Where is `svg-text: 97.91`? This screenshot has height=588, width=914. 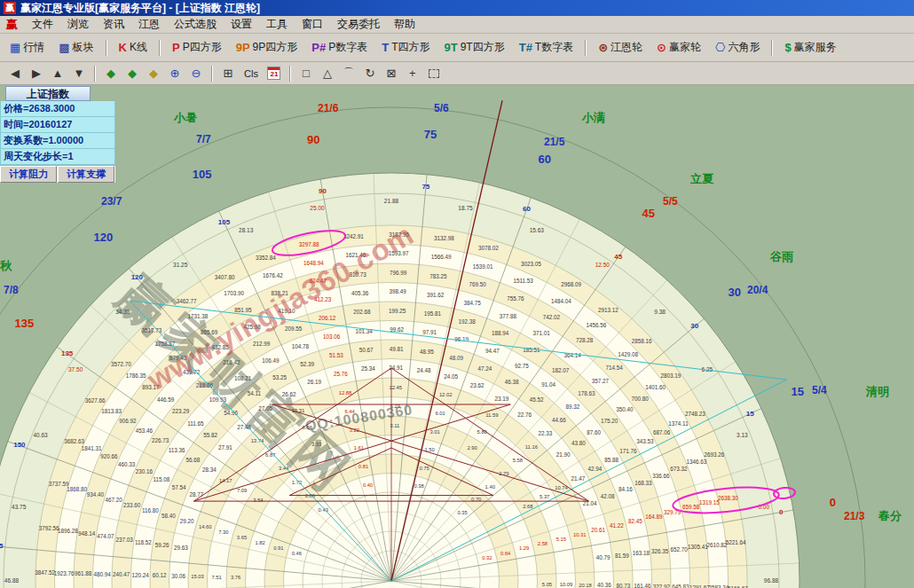
svg-text: 97.91 is located at coordinates (429, 332).